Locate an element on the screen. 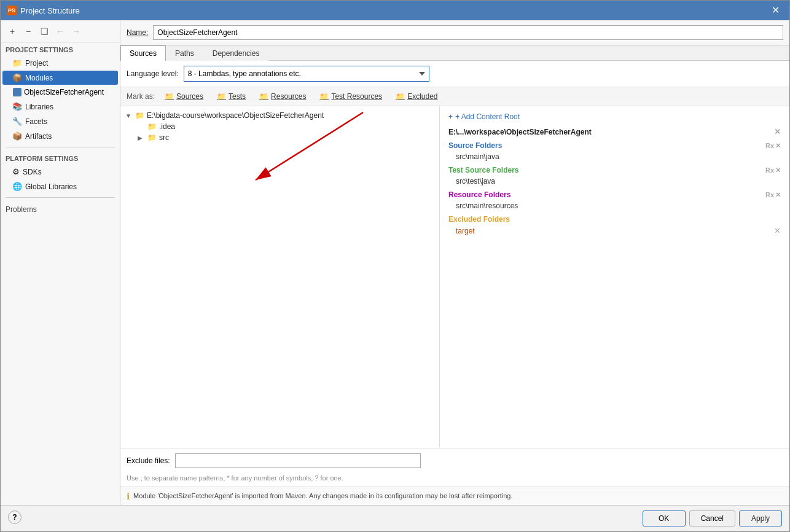  exclude-hint: Use ; to separate name patterns, * for a… is located at coordinates (455, 480).